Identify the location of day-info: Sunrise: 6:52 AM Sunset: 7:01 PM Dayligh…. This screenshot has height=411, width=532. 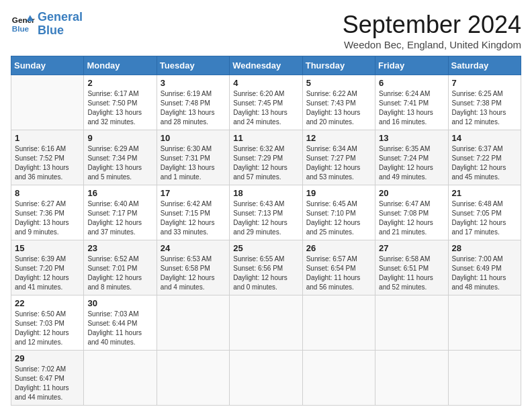
(120, 273).